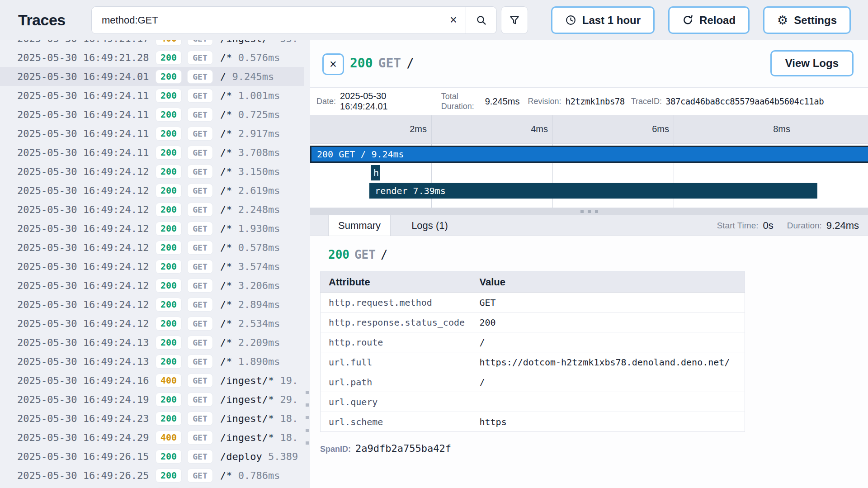  Describe the element at coordinates (152, 247) in the screenshot. I see `trace-list-row: 2025-05-30 16:49:24.12 200 GET /* 0.578m…` at that location.